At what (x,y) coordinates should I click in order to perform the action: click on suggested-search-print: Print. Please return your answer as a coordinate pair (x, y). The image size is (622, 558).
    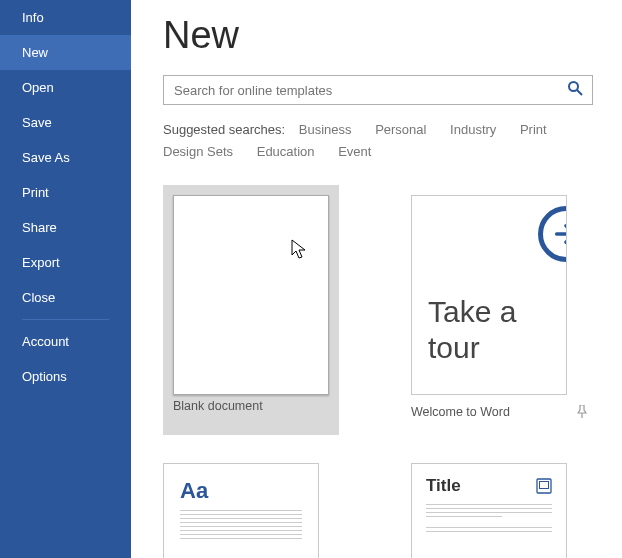
    Looking at the image, I should click on (534, 130).